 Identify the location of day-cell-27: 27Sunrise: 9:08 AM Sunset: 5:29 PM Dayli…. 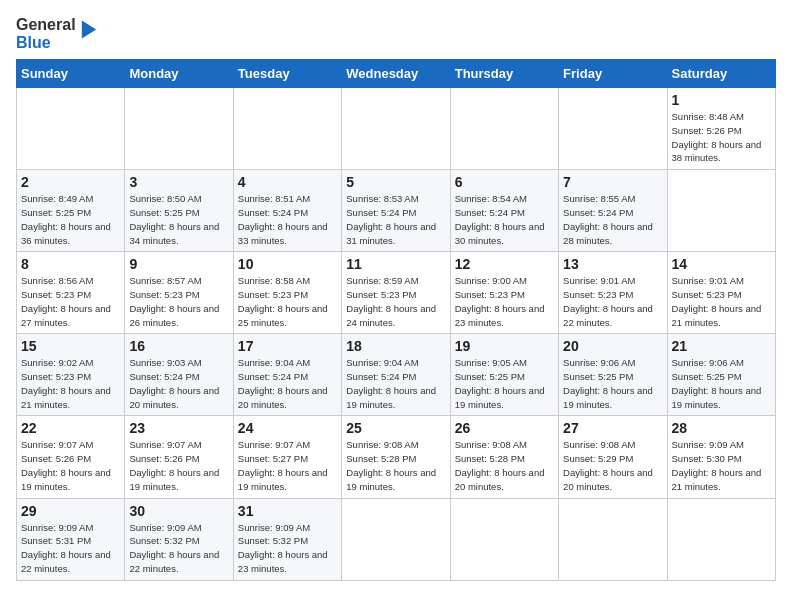
(613, 457).